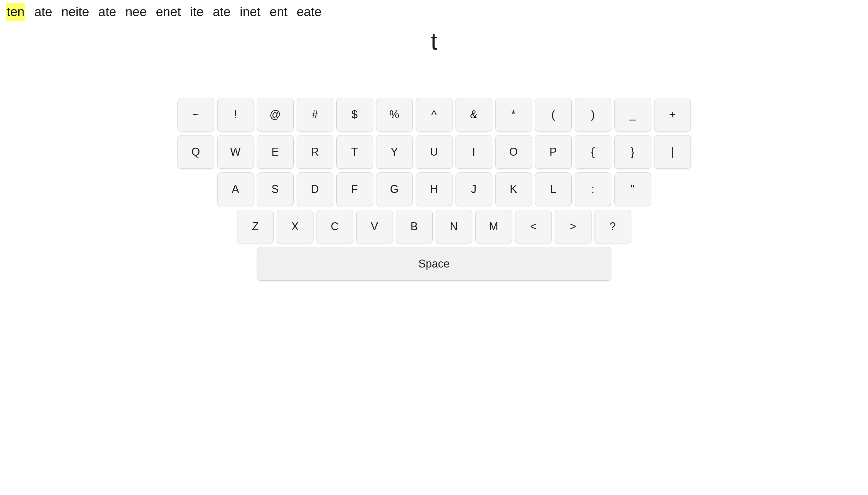 Image resolution: width=868 pixels, height=495 pixels. What do you see at coordinates (107, 12) in the screenshot?
I see `top-bar-item-3: ate` at bounding box center [107, 12].